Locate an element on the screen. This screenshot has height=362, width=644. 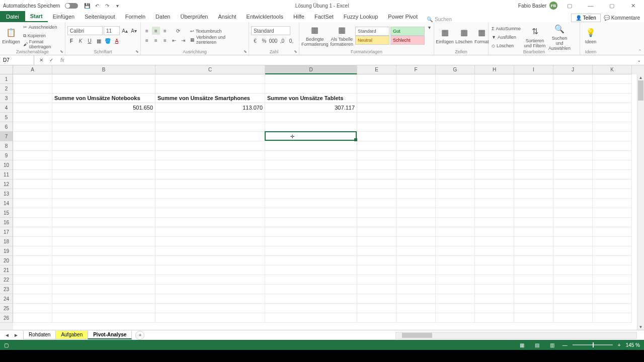
cell-J7 is located at coordinates (573, 137).